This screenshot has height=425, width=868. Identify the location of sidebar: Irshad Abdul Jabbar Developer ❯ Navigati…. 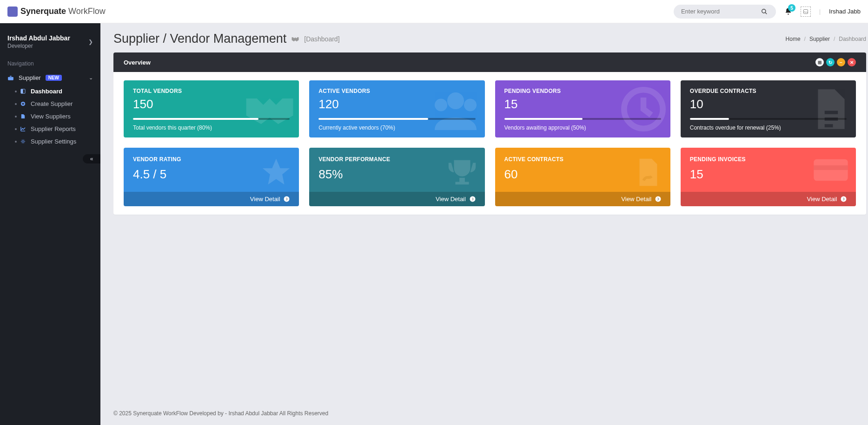
(50, 224).